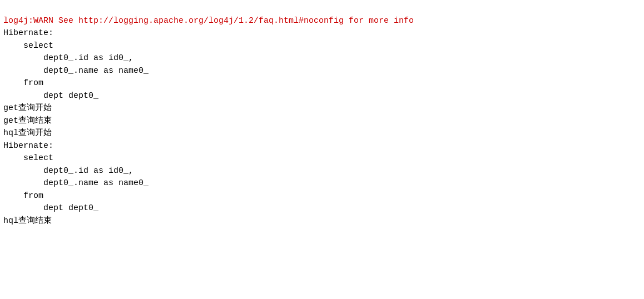 The image size is (644, 299). I want to click on console-line-line-12: select, so click(322, 159).